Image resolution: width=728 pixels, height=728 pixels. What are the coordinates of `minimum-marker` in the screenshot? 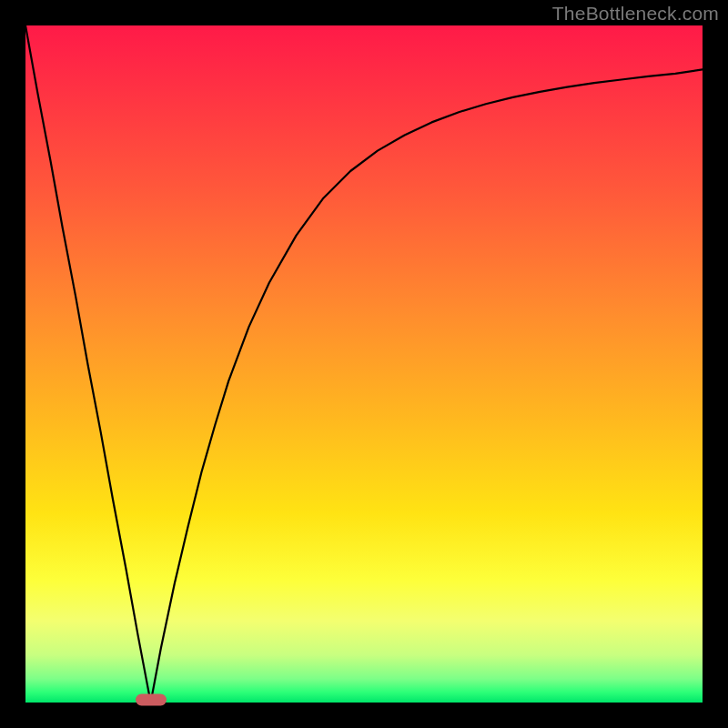 It's located at (151, 701).